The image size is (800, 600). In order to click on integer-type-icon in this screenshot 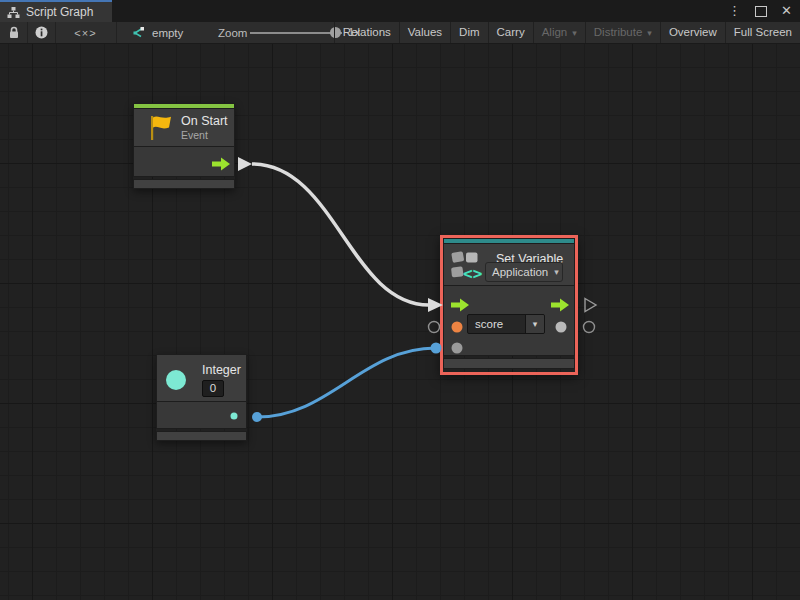, I will do `click(176, 380)`.